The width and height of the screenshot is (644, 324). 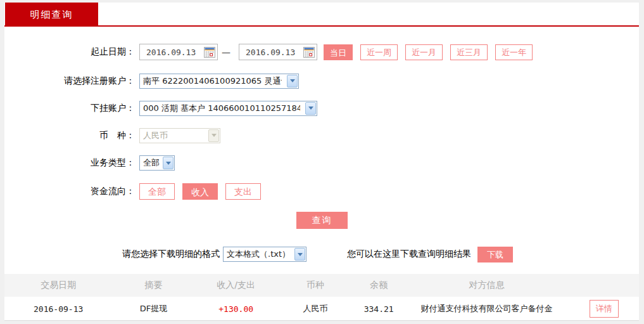 What do you see at coordinates (275, 52) in the screenshot?
I see `date-to-value: 2016.09.13` at bounding box center [275, 52].